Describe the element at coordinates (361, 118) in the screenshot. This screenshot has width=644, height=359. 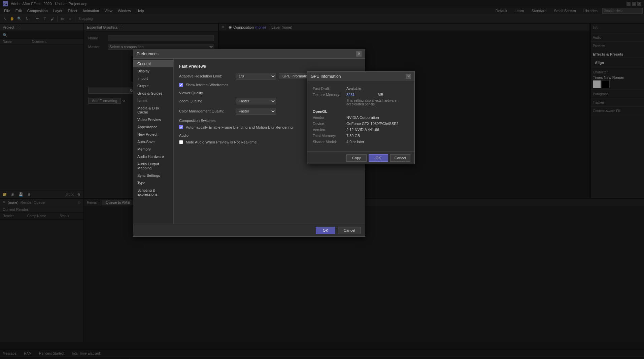
I see `gpu-info-dialog: GPU Information ✕ Fast Draft: Available …` at that location.